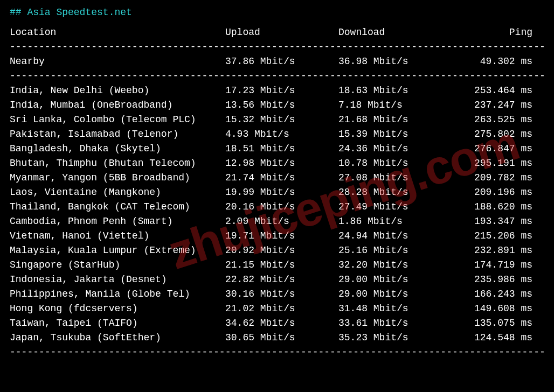  I want to click on cell-upload: 13.56 Mbit/s, so click(282, 106).